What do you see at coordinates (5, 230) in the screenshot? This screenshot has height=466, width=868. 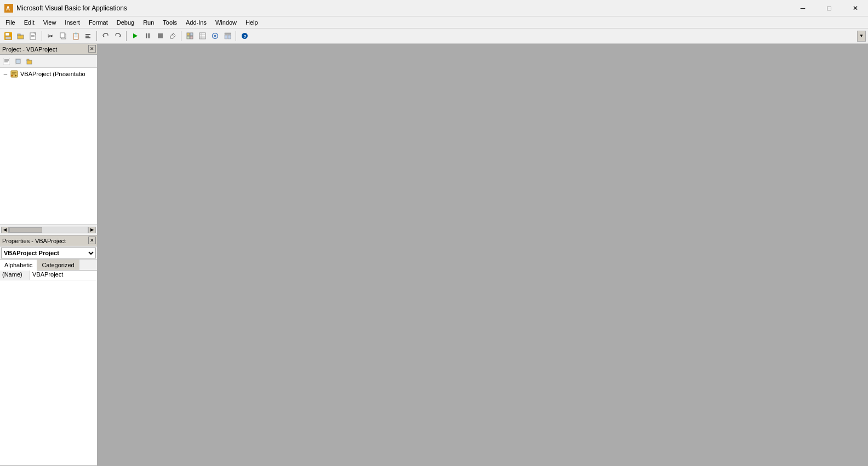 I see `scroll-left-button: ◀` at bounding box center [5, 230].